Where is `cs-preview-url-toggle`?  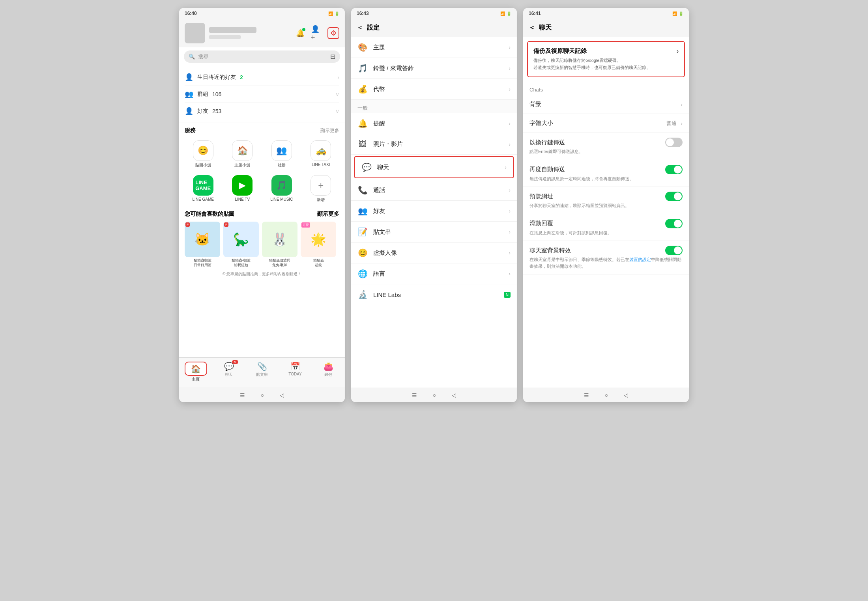
cs-preview-url-toggle is located at coordinates (674, 196).